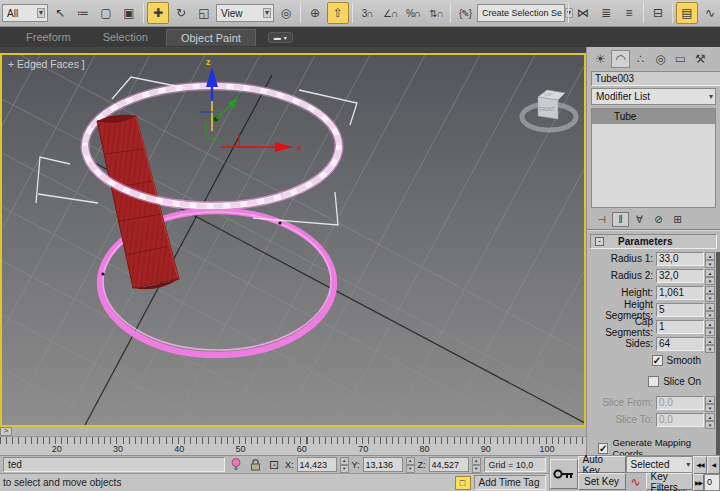 The image size is (720, 491). I want to click on current-frame-field, so click(712, 482).